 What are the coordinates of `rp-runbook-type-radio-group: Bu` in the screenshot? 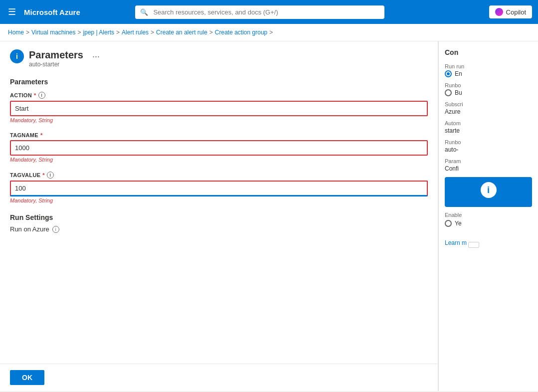 It's located at (489, 93).